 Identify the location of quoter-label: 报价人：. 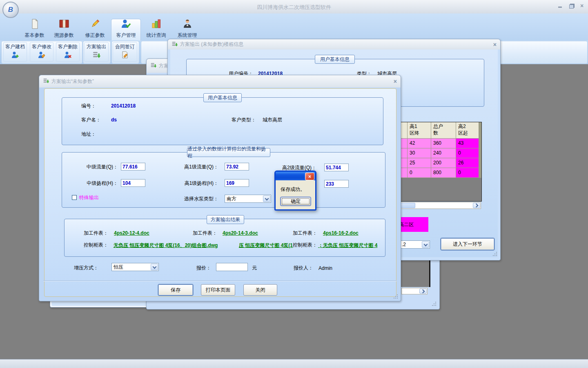
(303, 268).